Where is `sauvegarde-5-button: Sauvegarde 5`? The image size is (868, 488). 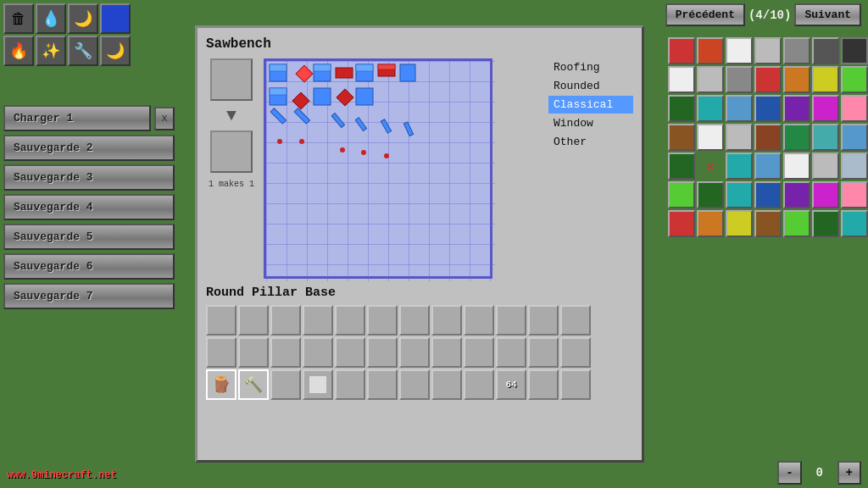 sauvegarde-5-button: Sauvegarde 5 is located at coordinates (89, 237).